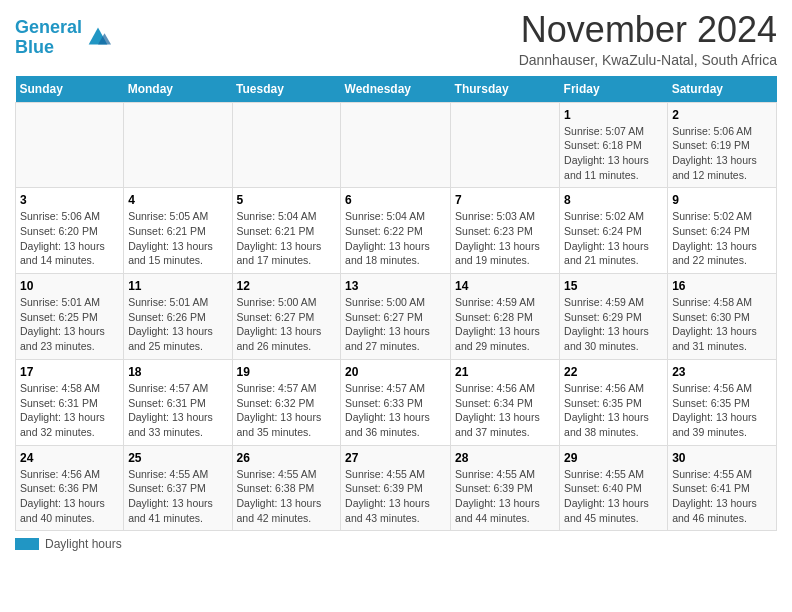 The height and width of the screenshot is (612, 792). What do you see at coordinates (287, 496) in the screenshot?
I see `day-info: Sunrise: 4:55 AM Sunset: 6:38 PM Dayligh…` at bounding box center [287, 496].